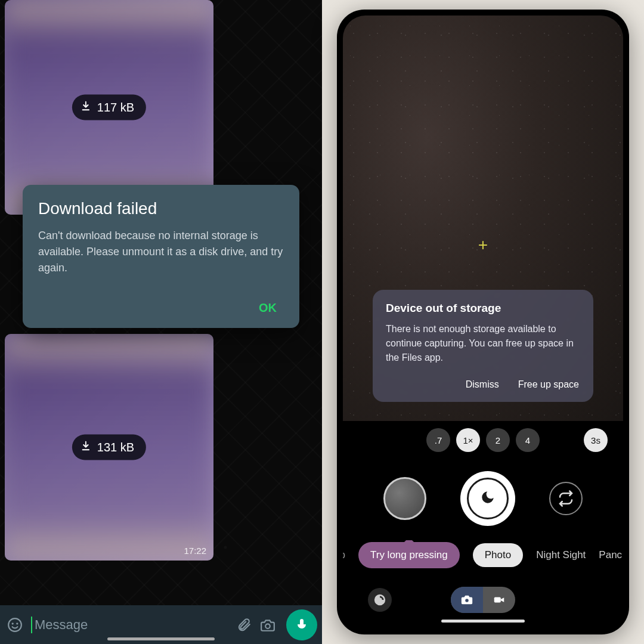  What do you see at coordinates (244, 625) in the screenshot?
I see `attach-icon` at bounding box center [244, 625].